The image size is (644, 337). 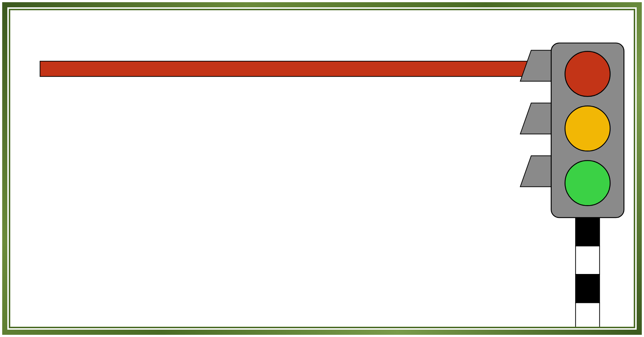 What do you see at coordinates (588, 183) in the screenshot?
I see `light-green` at bounding box center [588, 183].